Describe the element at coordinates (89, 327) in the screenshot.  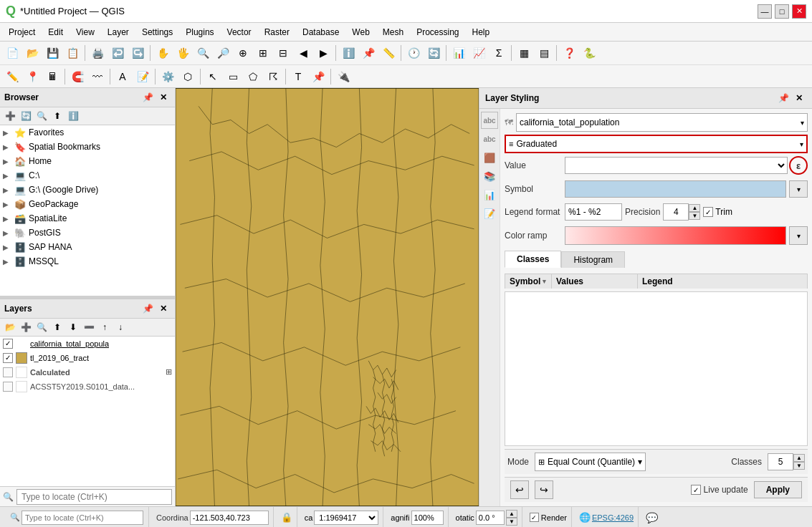
I see `layers-remove-btn: ➖` at that location.